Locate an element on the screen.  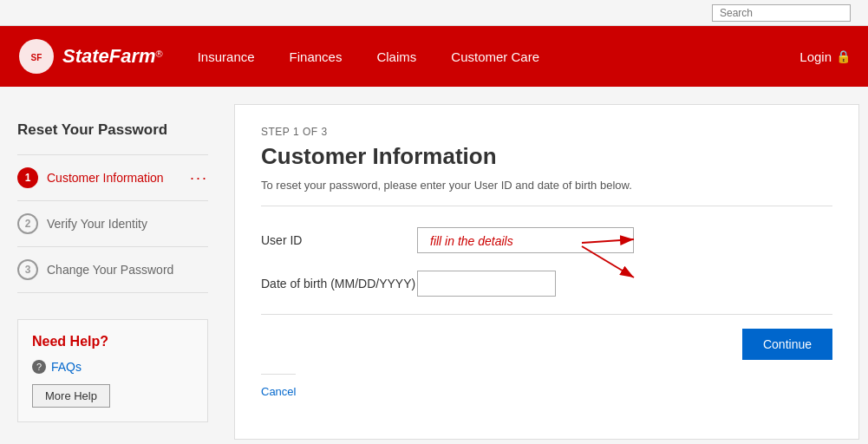
step-indicator: STEP 1 OF 3 is located at coordinates (546, 132).